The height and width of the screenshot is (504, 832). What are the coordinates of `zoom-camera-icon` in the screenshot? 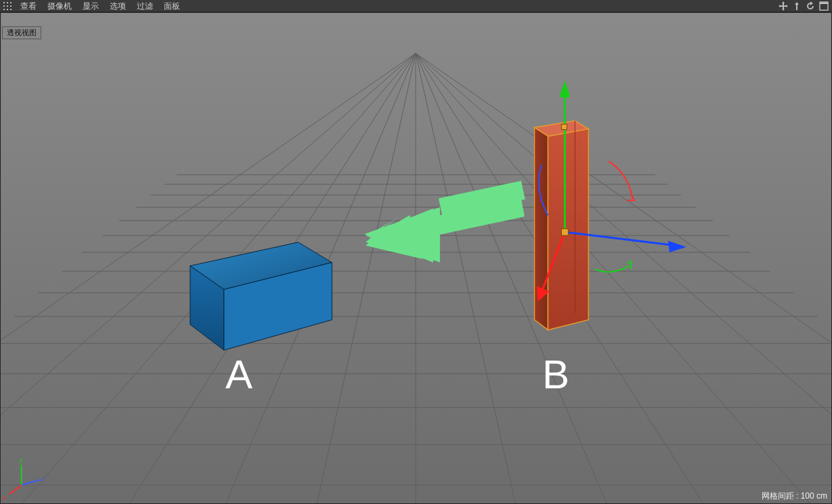 It's located at (797, 6).